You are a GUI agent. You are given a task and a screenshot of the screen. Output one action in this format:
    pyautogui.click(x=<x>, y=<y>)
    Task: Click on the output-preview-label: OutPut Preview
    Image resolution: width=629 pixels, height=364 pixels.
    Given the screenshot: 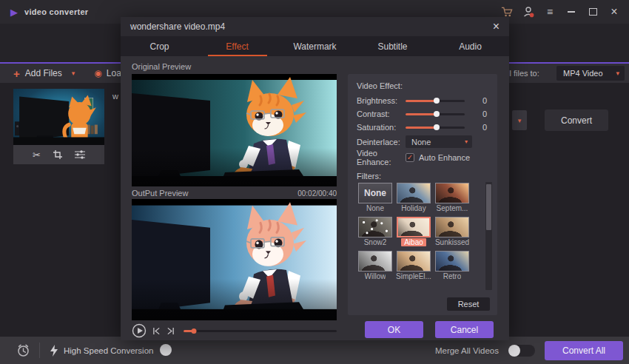 What is the action you would take?
    pyautogui.click(x=160, y=193)
    